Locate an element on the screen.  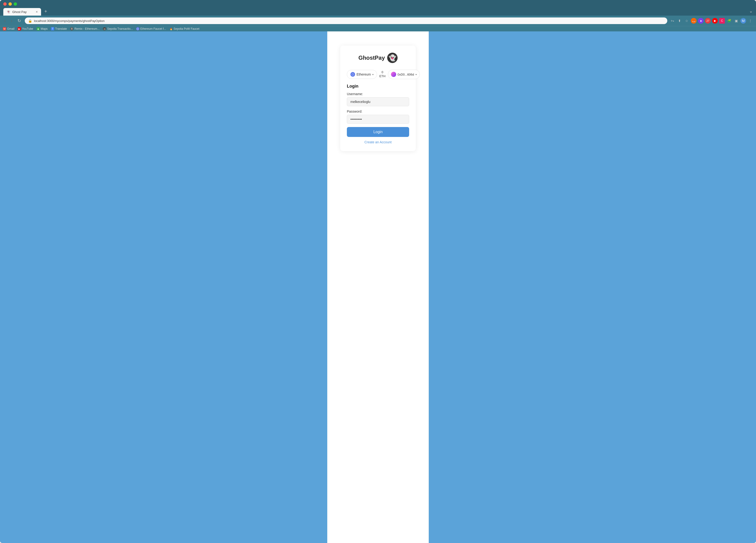
extension-icon-5: C is located at coordinates (722, 21).